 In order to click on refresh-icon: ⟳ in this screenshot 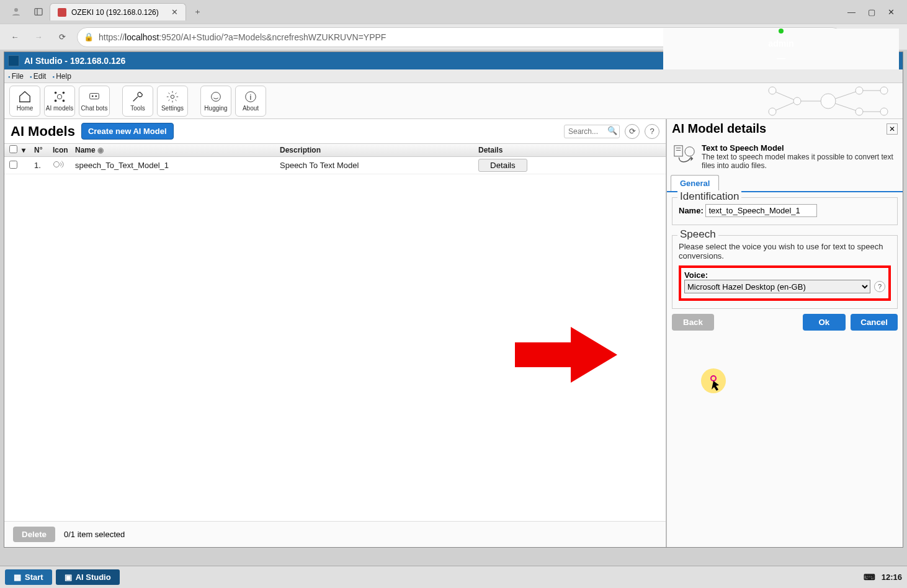, I will do `click(62, 37)`.